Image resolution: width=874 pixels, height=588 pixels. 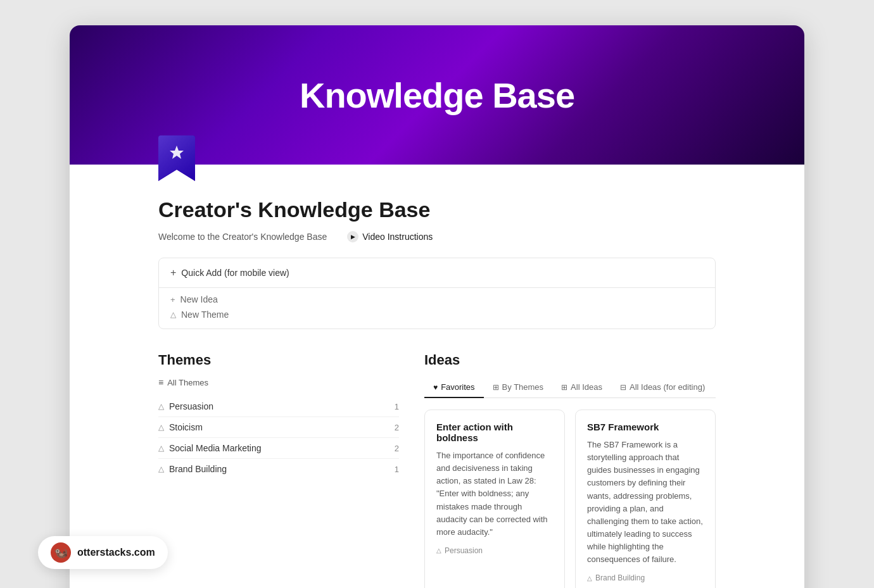 I want to click on tab-all-ideas-editing: ⊟ All Ideas (for editing), so click(x=662, y=387).